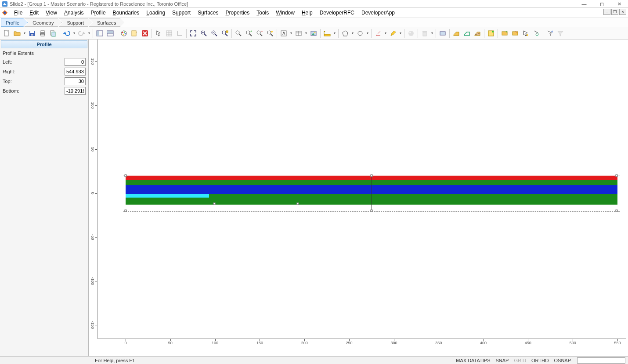 The image size is (628, 364). Describe the element at coordinates (477, 33) in the screenshot. I see `slope-layers-button` at that location.